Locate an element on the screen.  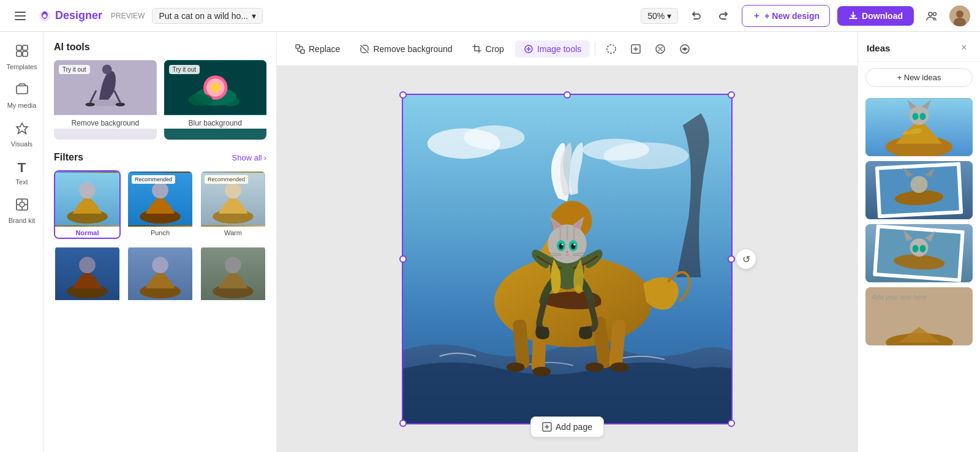
add-page-label: Add page is located at coordinates (574, 427).